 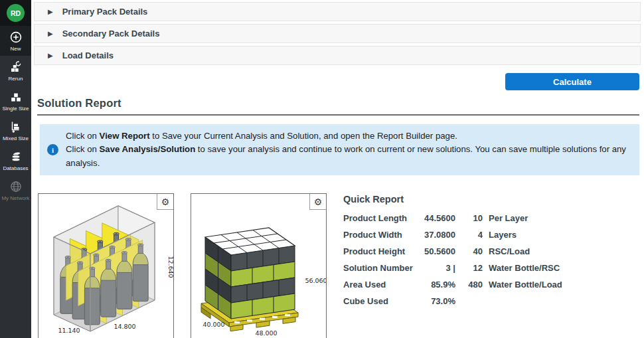 I want to click on accordion-label: Secondary Pack Details, so click(x=112, y=33).